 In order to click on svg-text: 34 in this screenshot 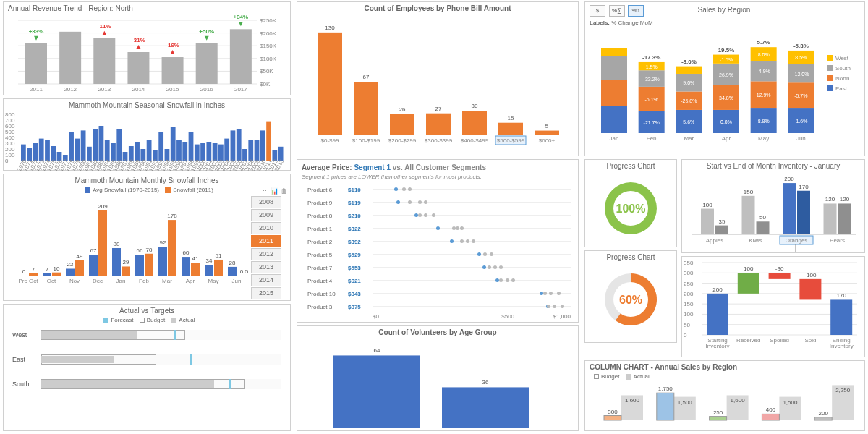, I will do `click(210, 260)`.